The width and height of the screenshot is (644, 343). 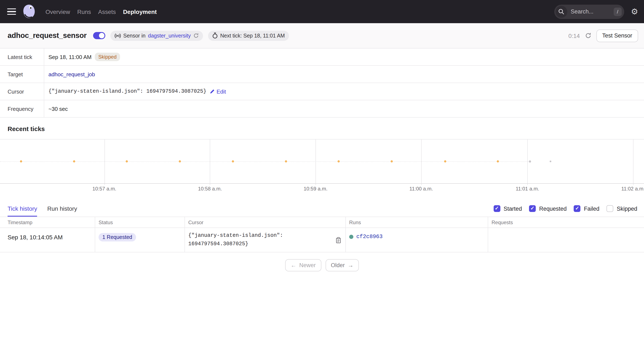 What do you see at coordinates (528, 189) in the screenshot?
I see `axis-tick-label: 11:01 a.m.` at bounding box center [528, 189].